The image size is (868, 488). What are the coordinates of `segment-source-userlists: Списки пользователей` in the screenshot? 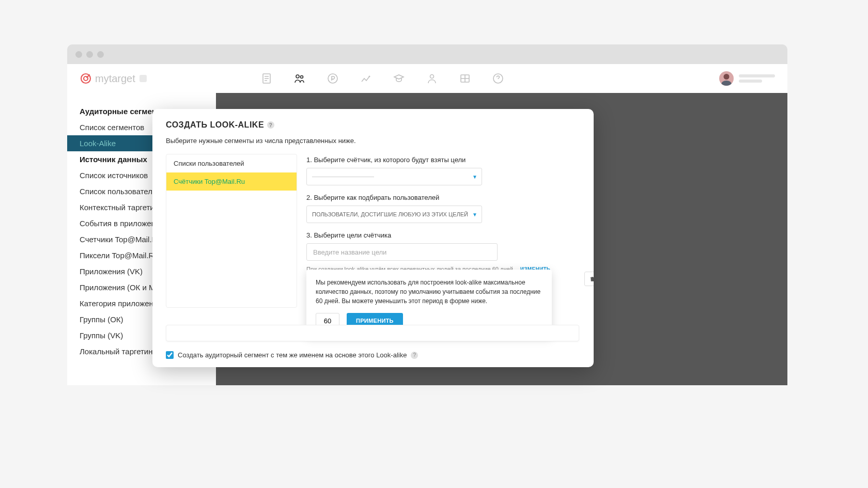 It's located at (231, 163).